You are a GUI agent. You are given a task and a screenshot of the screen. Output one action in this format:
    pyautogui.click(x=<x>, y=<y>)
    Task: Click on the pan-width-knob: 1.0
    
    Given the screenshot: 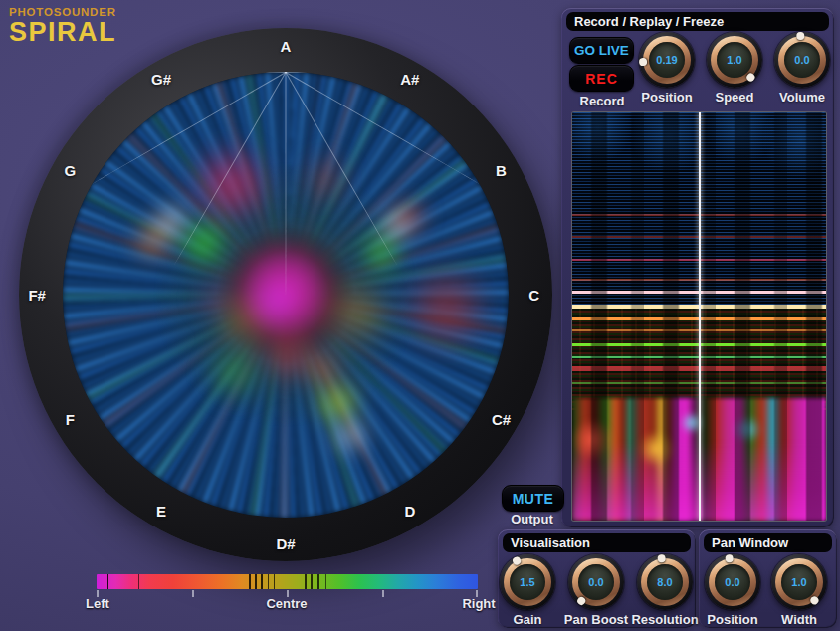 What is the action you would take?
    pyautogui.click(x=799, y=582)
    